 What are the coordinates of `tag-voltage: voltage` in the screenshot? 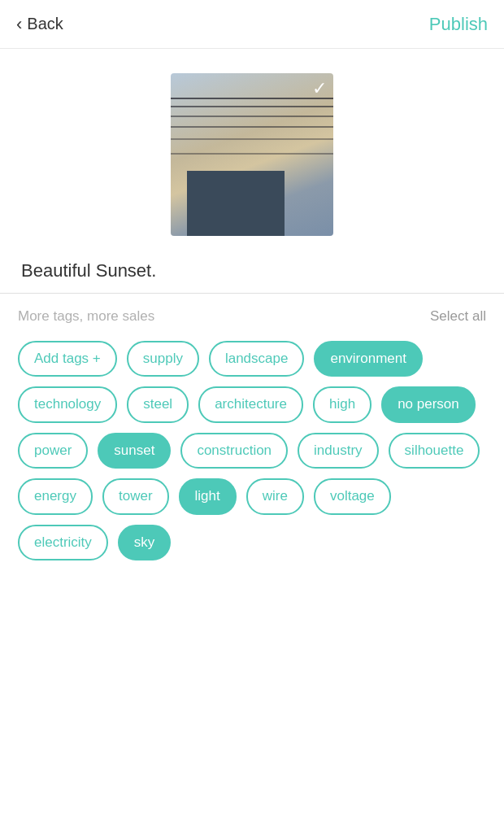 It's located at (353, 496).